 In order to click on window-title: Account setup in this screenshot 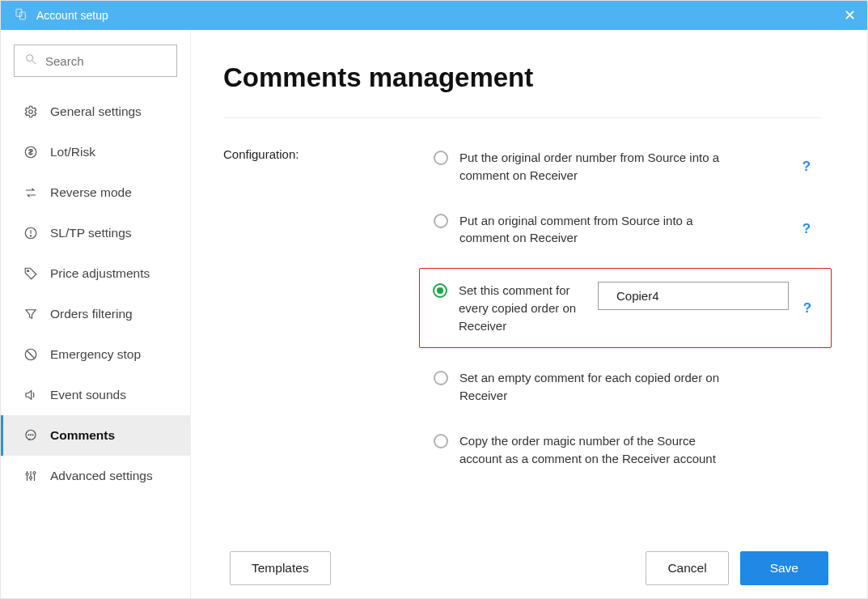, I will do `click(73, 15)`.